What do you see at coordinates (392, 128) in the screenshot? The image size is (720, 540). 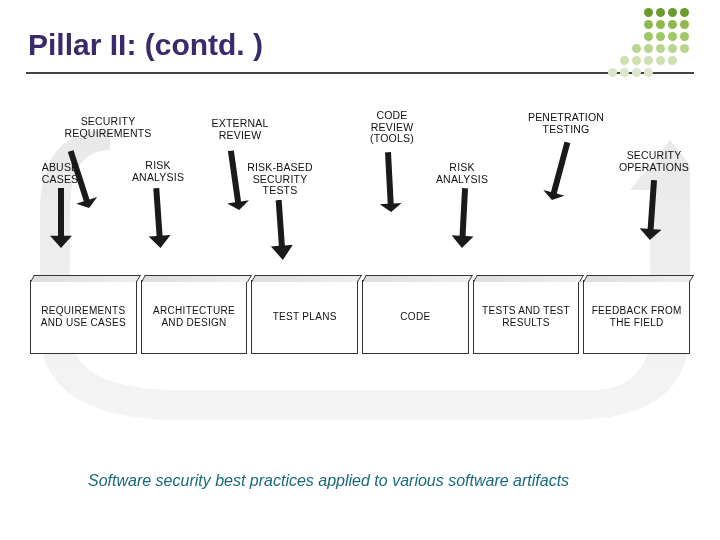 I see `touchpoint-label: Code review (tools)` at bounding box center [392, 128].